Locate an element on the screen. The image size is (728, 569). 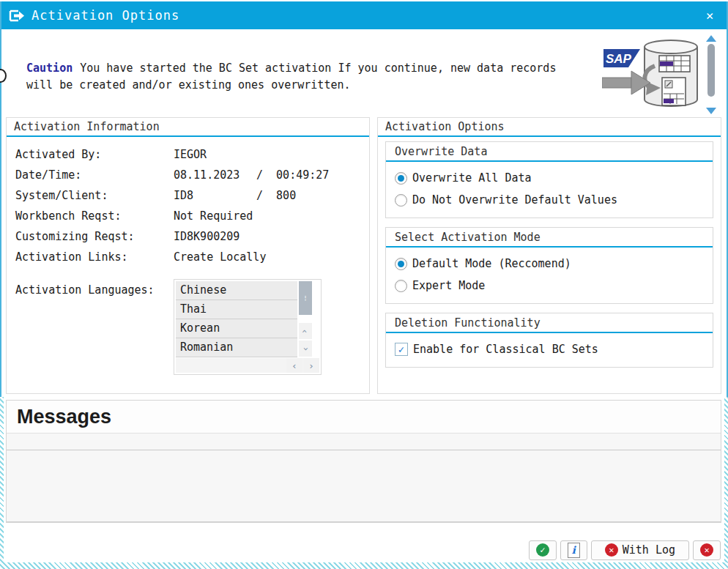
with-log-label: With Log is located at coordinates (649, 550).